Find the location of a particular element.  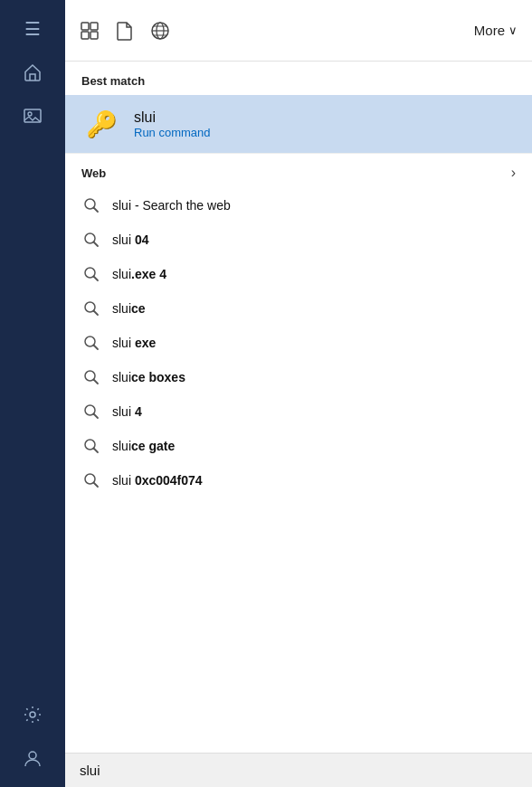

web-item-4: slui exe is located at coordinates (299, 343).